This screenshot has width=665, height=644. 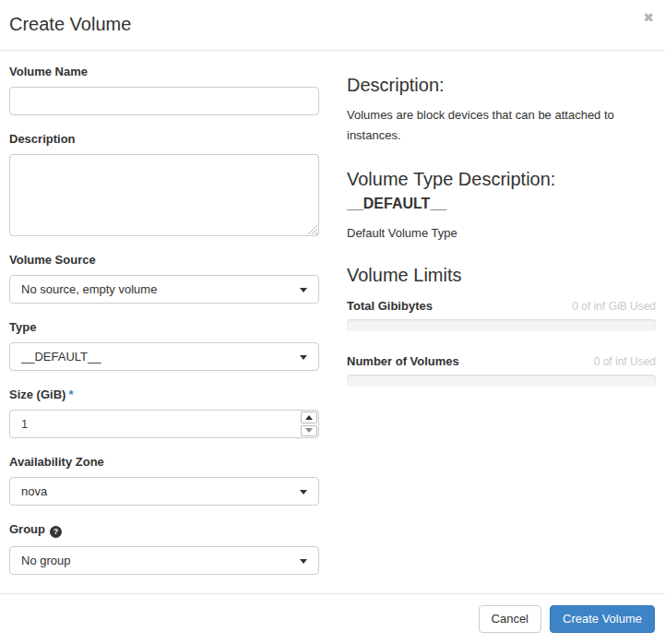 I want to click on size-label: Size (GiB)*, so click(x=164, y=395).